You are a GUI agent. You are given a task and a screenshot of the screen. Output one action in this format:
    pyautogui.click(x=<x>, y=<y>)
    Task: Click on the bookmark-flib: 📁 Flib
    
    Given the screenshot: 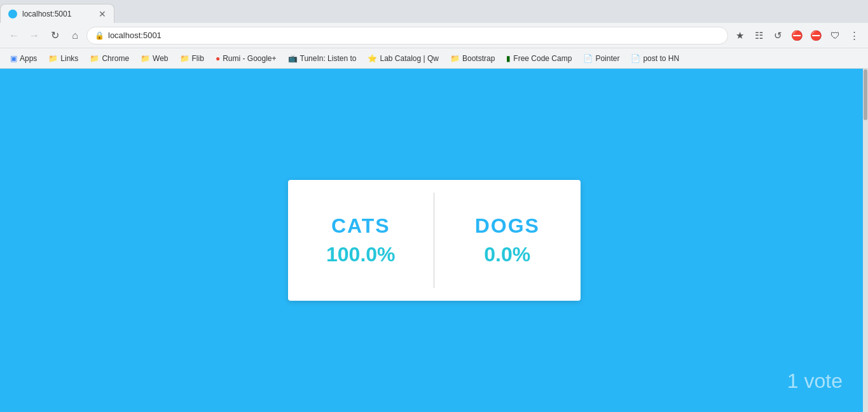 What is the action you would take?
    pyautogui.click(x=192, y=58)
    